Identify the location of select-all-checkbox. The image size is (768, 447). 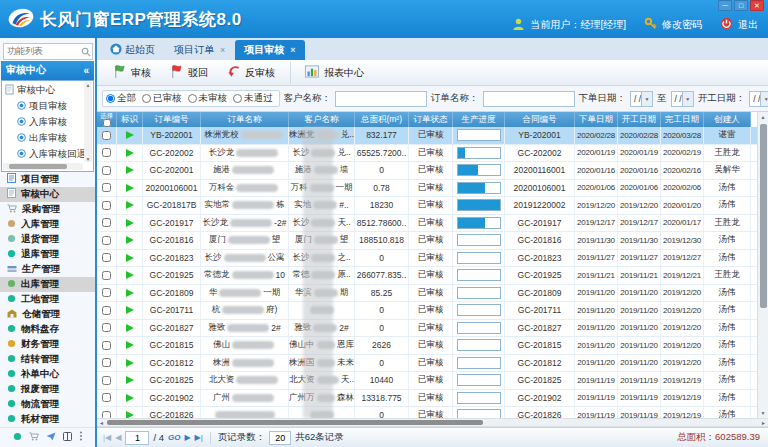
(107, 123).